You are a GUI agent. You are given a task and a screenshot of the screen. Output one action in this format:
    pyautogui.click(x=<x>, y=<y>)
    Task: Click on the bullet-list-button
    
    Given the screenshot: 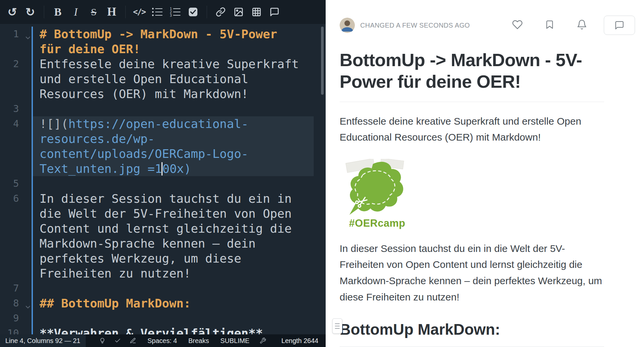 What is the action you would take?
    pyautogui.click(x=157, y=12)
    